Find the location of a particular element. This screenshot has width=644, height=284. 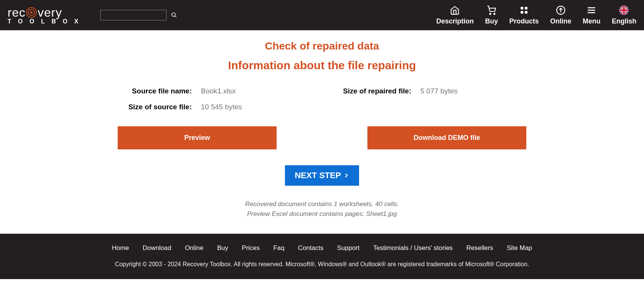

footer-link-support: Support is located at coordinates (348, 248).